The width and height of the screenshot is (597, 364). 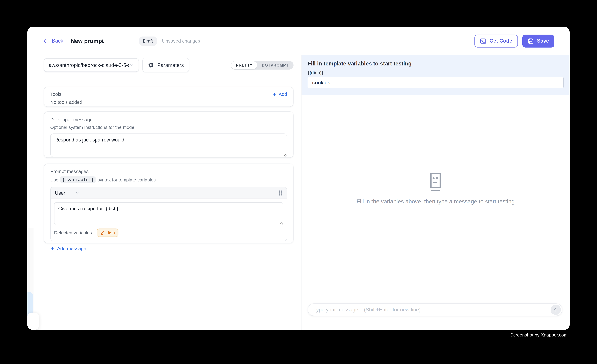 I want to click on watermark-text: Screenshot by Xnapper.com, so click(x=298, y=335).